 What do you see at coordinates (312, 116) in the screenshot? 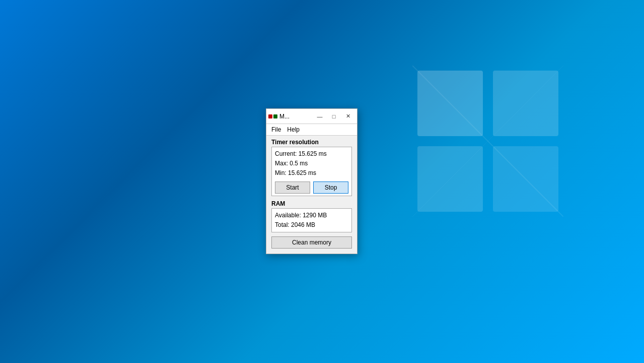
I see `title-bar: M... — □ ✕` at bounding box center [312, 116].